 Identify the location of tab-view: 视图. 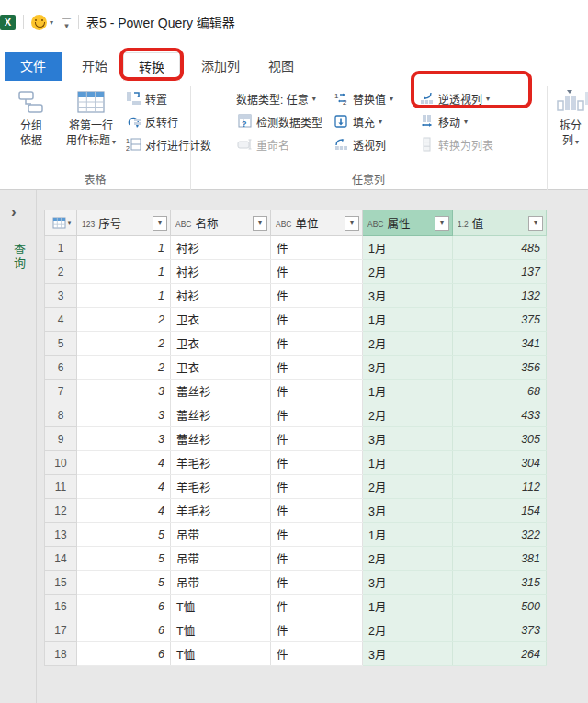
(281, 66).